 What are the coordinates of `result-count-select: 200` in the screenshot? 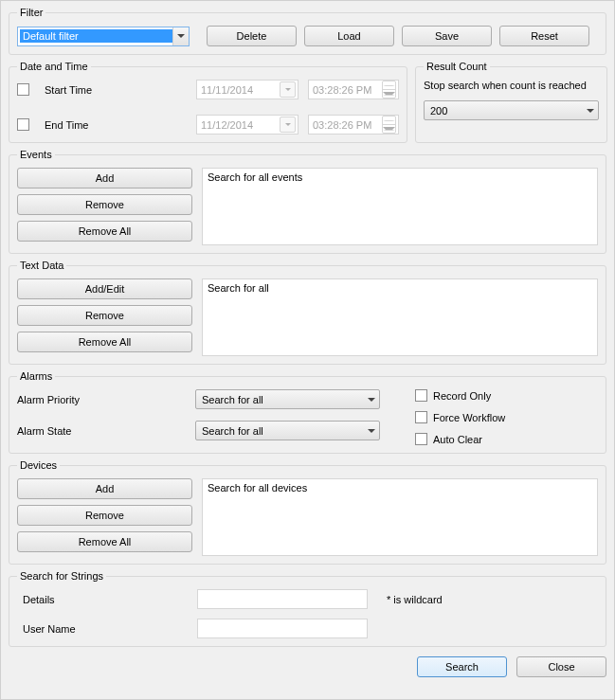 It's located at (512, 110).